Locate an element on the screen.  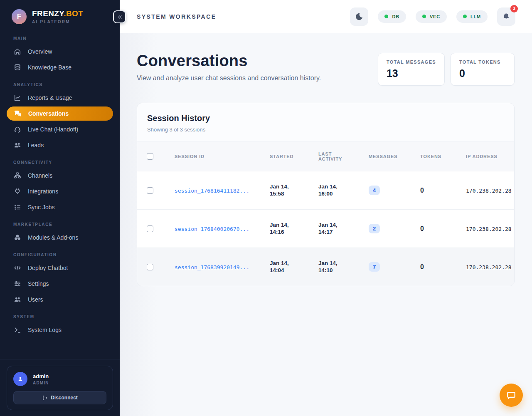
sidebar-item-integrations: Integrations is located at coordinates (60, 191).